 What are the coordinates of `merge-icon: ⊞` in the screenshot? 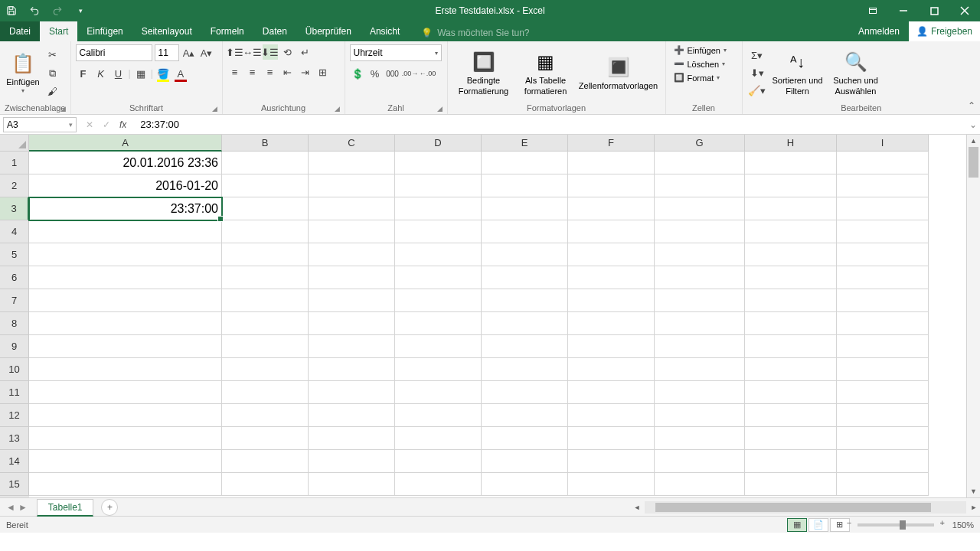 It's located at (323, 72).